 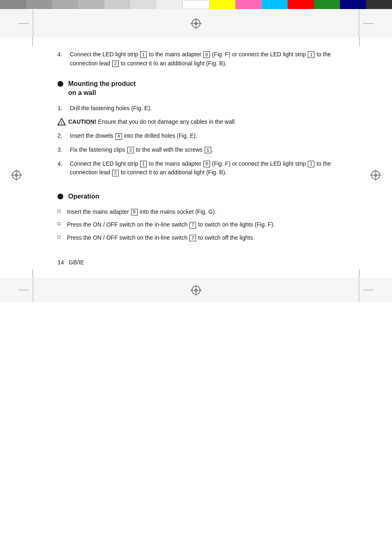 I want to click on footer-area: 14 GB/IE, so click(x=196, y=262).